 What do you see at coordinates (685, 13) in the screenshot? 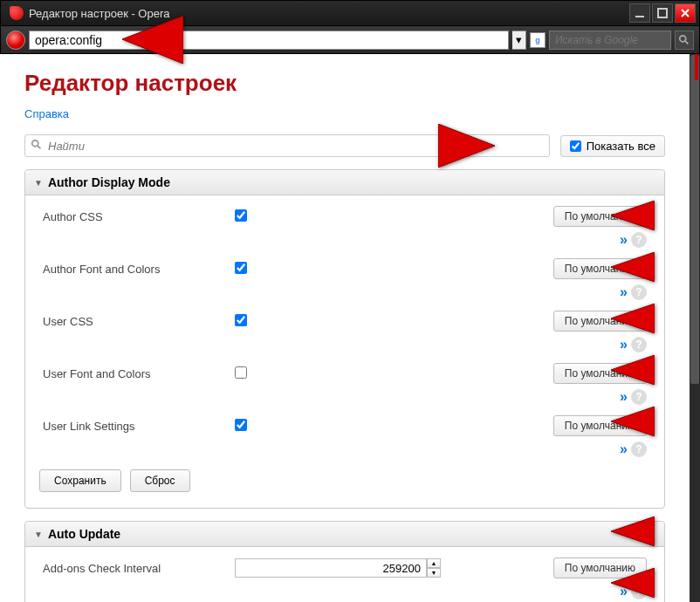
I see `close-button` at bounding box center [685, 13].